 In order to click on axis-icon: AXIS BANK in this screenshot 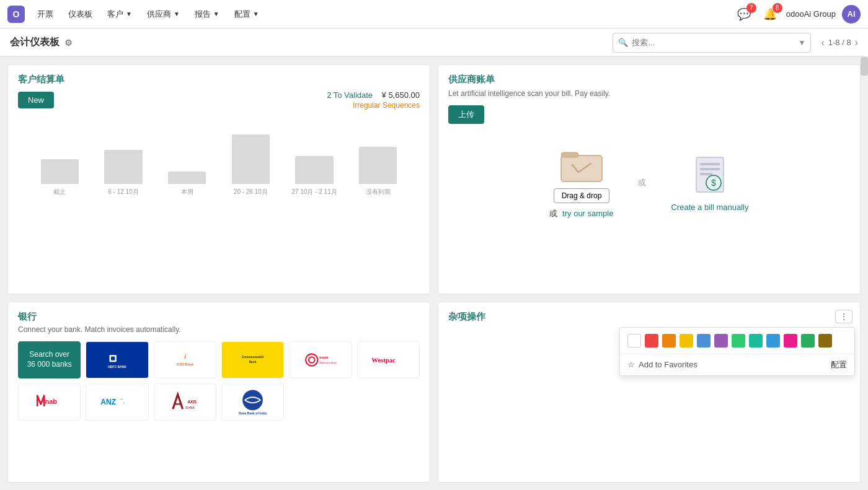, I will do `click(185, 401)`.